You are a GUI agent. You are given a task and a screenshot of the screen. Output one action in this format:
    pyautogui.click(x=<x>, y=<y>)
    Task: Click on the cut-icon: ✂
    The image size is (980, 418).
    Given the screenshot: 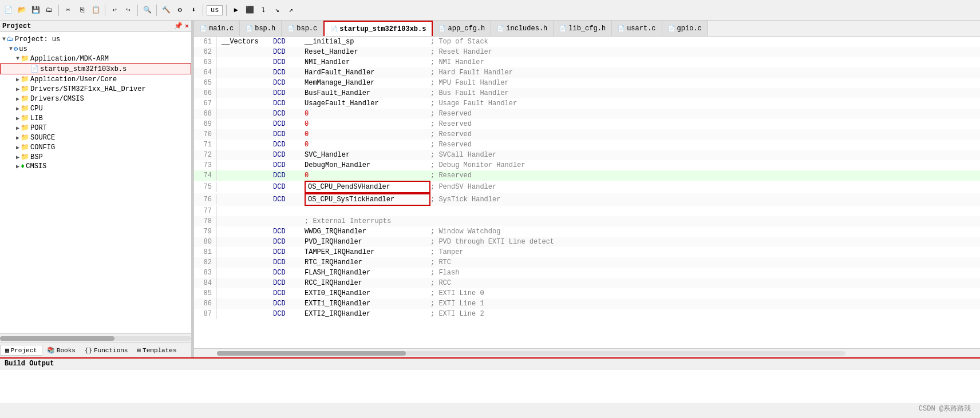 What is the action you would take?
    pyautogui.click(x=68, y=10)
    